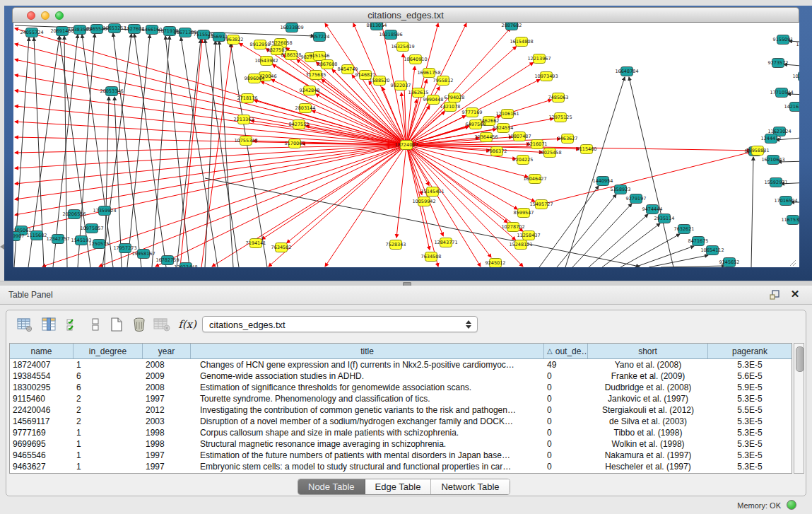  Describe the element at coordinates (433, 192) in the screenshot. I see `graph-node: 15145451` at that location.